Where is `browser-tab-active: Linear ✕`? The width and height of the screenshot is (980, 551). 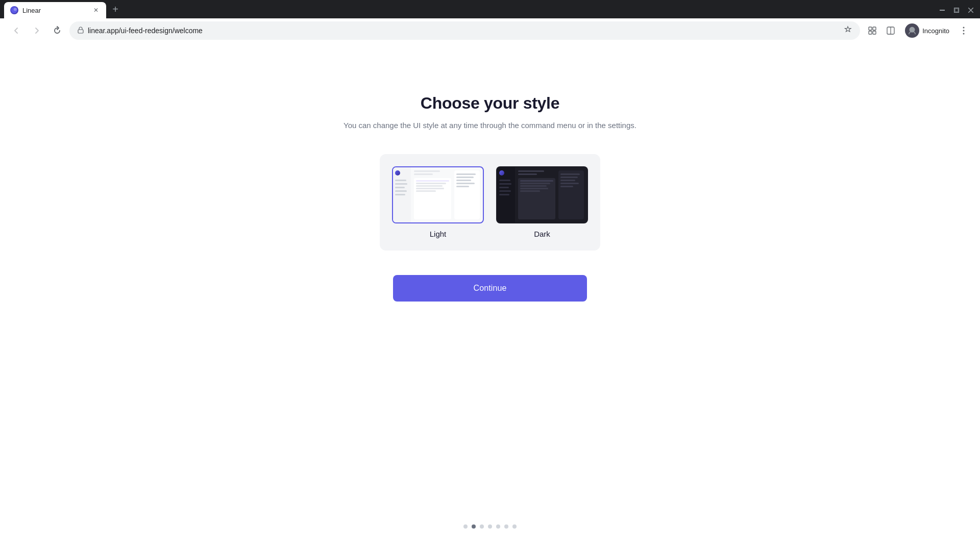 browser-tab-active: Linear ✕ is located at coordinates (55, 10).